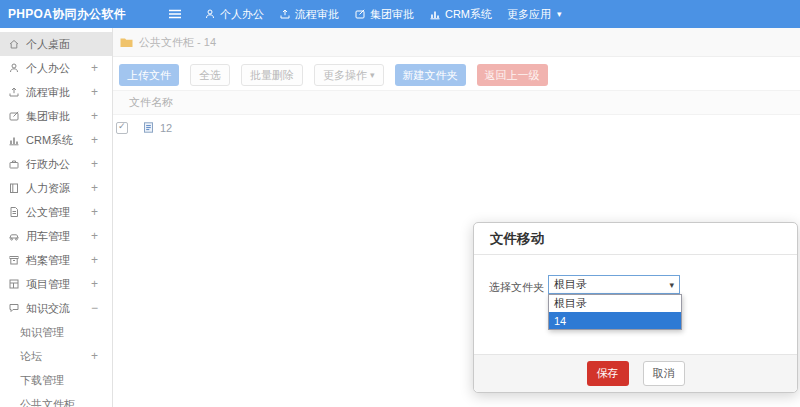  What do you see at coordinates (50, 140) in the screenshot?
I see `sidebar-item-label: CRM系统` at bounding box center [50, 140].